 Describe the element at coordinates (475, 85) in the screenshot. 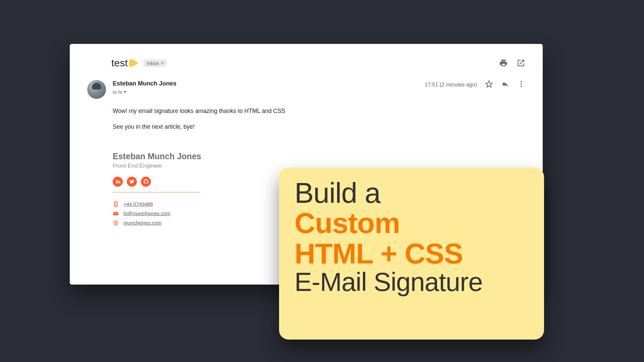

I see `message-actions: 17:51 (2 minutes ago)` at that location.